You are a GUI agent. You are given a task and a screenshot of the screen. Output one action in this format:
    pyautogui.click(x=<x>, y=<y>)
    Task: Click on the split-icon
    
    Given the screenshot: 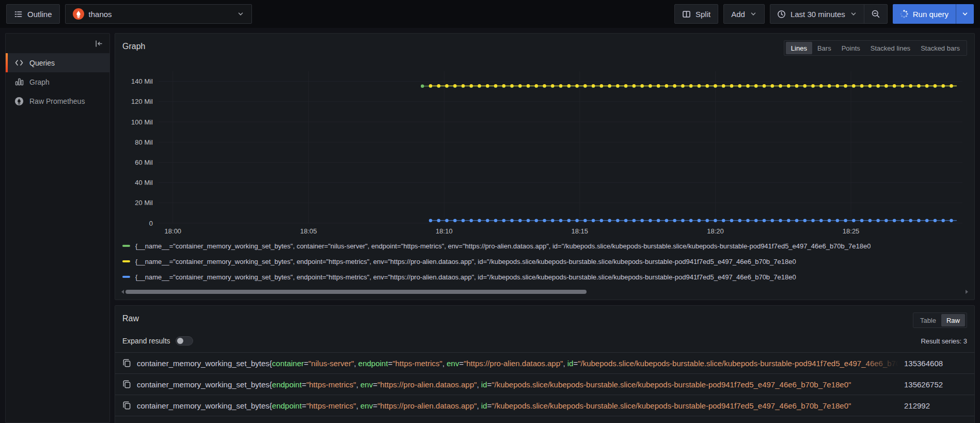 What is the action you would take?
    pyautogui.click(x=687, y=14)
    